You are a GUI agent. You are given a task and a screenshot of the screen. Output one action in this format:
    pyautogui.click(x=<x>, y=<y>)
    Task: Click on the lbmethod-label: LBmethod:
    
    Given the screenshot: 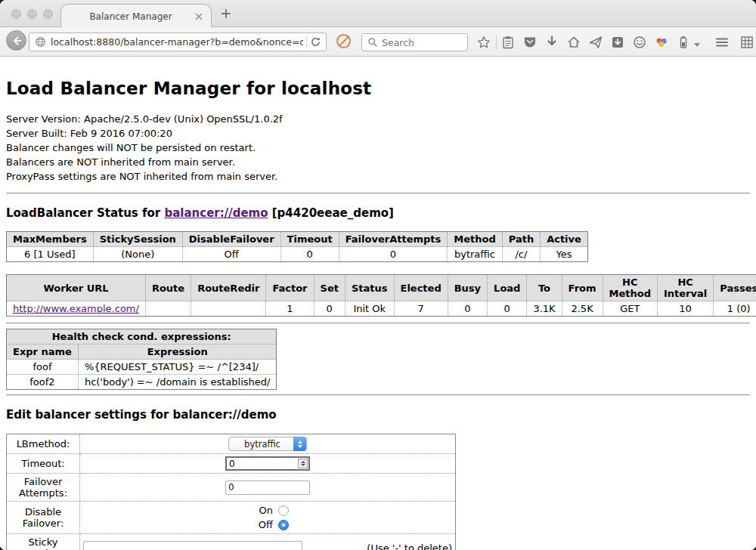 What is the action you would take?
    pyautogui.click(x=44, y=444)
    